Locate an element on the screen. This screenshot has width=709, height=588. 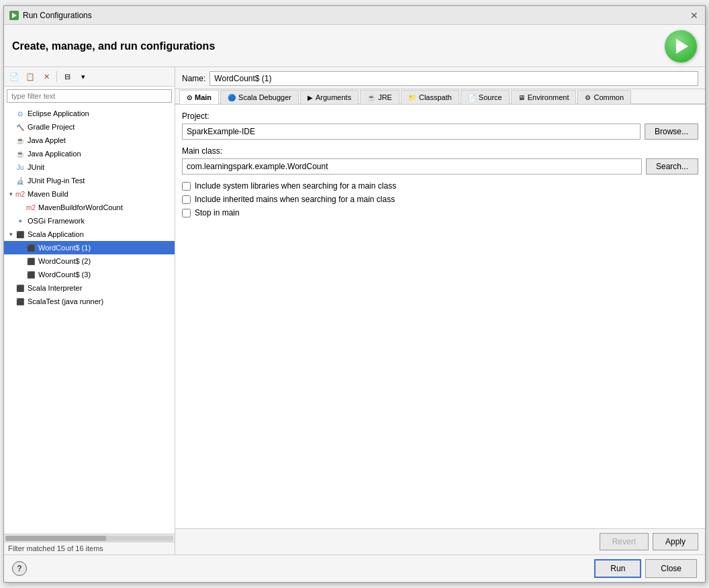
revert-button: Revert is located at coordinates (624, 542).